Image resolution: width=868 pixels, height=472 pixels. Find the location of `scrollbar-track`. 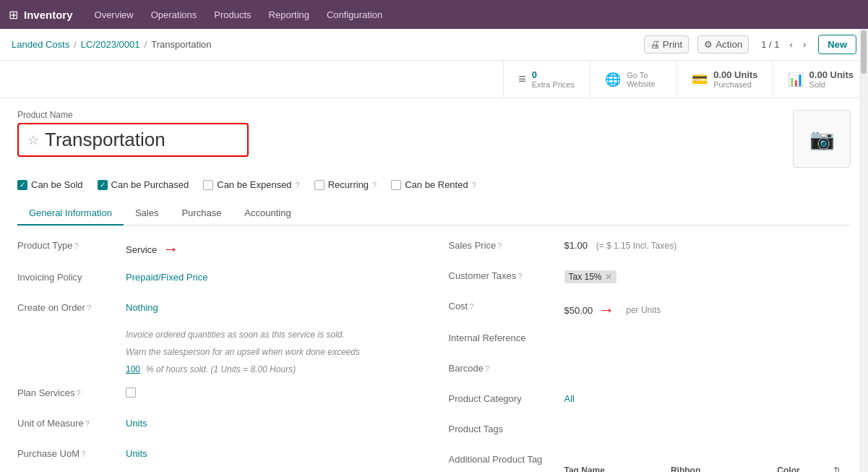

scrollbar-track is located at coordinates (864, 250).